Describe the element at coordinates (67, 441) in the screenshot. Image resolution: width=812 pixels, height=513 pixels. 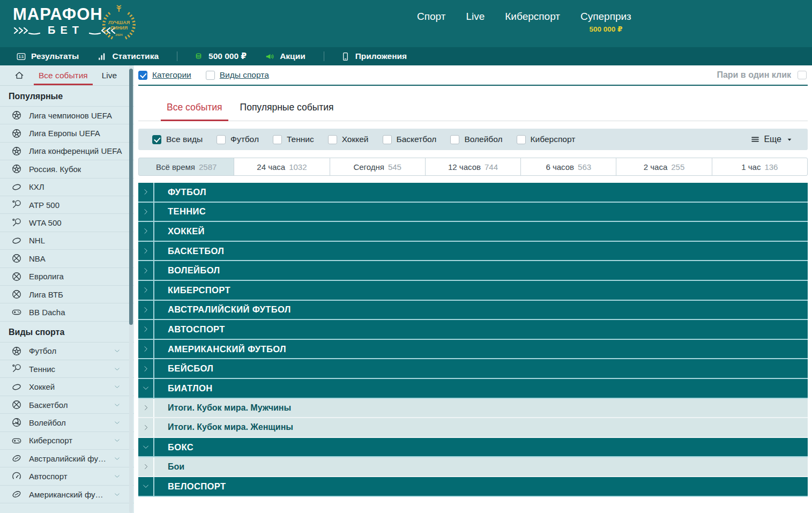
I see `sidebar-item: Киберспорт` at that location.